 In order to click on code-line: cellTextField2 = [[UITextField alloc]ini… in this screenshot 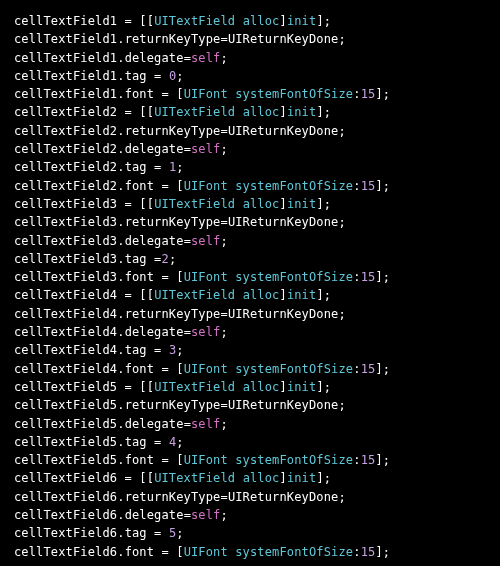, I will do `click(250, 112)`.